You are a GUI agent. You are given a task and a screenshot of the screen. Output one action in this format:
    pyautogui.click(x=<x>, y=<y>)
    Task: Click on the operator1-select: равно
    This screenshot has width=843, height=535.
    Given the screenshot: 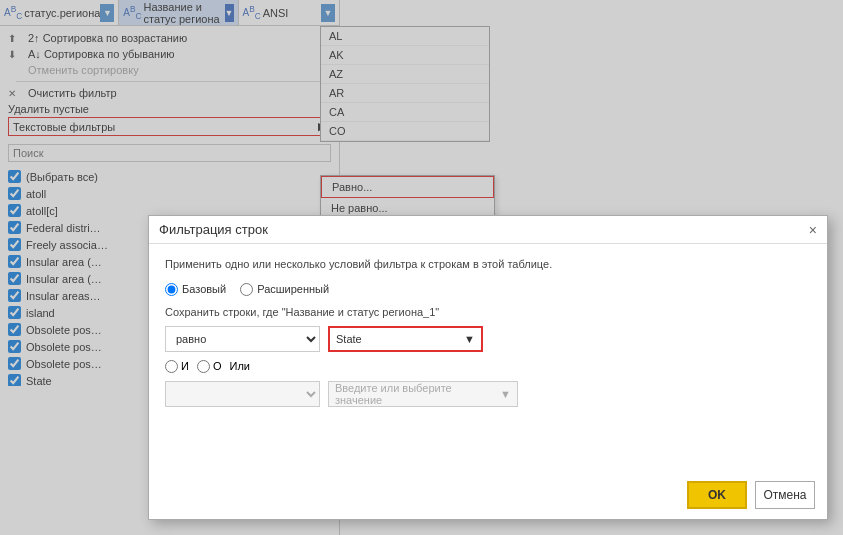 What is the action you would take?
    pyautogui.click(x=242, y=339)
    